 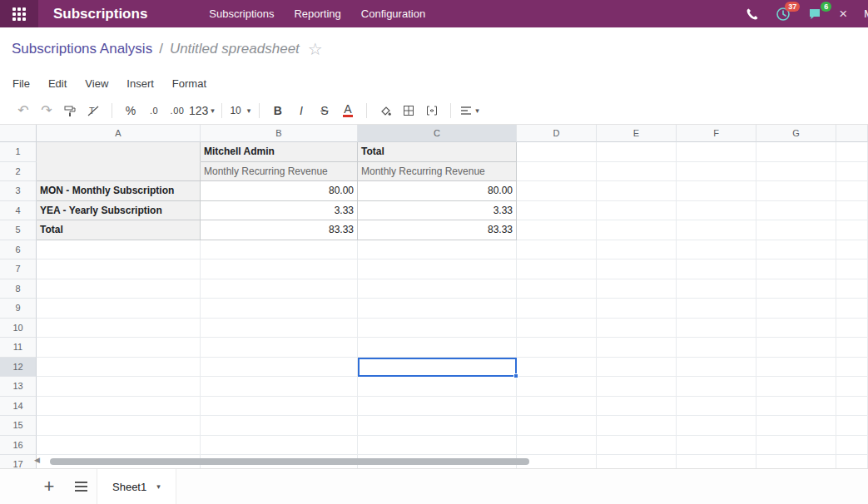 I want to click on cell-B9, so click(x=280, y=309).